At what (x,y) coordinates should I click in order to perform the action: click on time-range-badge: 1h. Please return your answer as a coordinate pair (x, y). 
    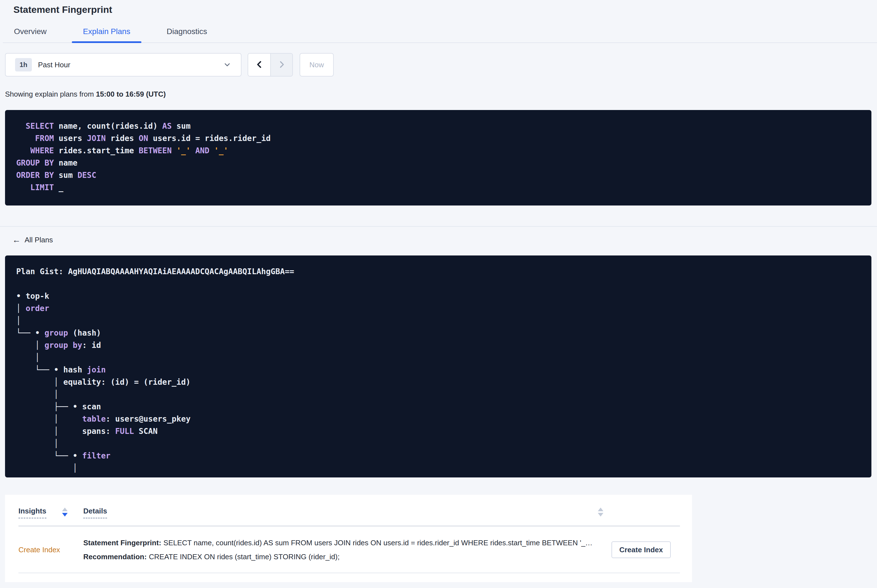
    Looking at the image, I should click on (23, 65).